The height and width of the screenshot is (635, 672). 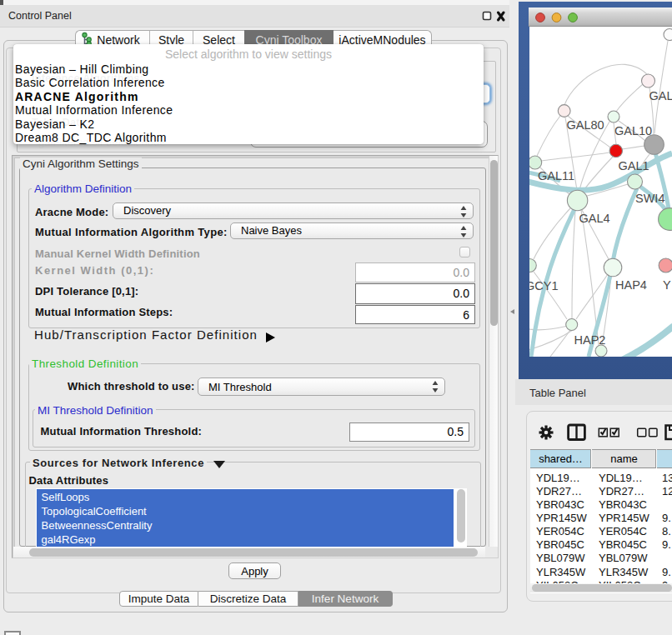 I want to click on svg-text: HAP2, so click(x=590, y=340).